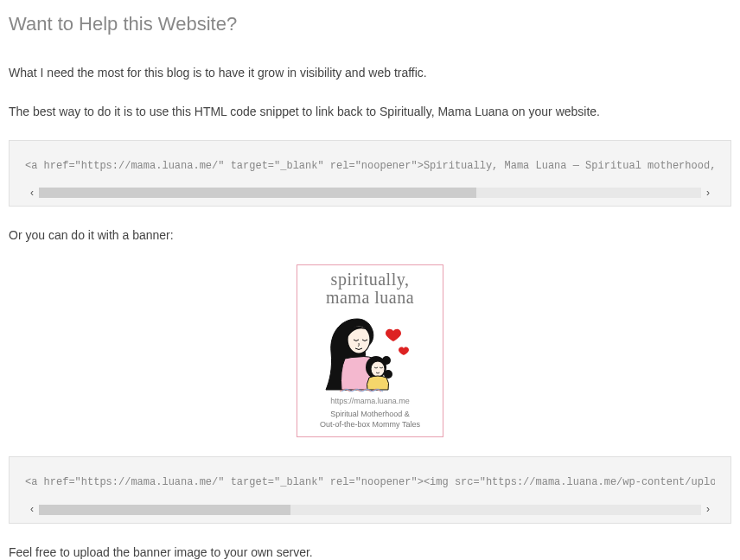 This screenshot has width=740, height=560. Describe the element at coordinates (370, 173) in the screenshot. I see `code-snippet-1: <a href="https://mama.luana.me/" target=…` at that location.